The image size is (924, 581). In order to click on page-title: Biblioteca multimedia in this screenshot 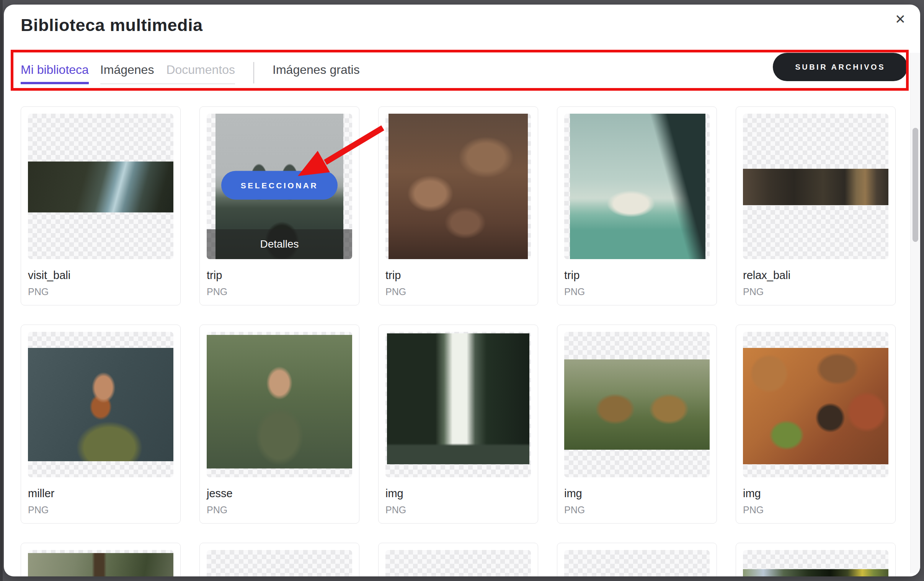, I will do `click(112, 25)`.